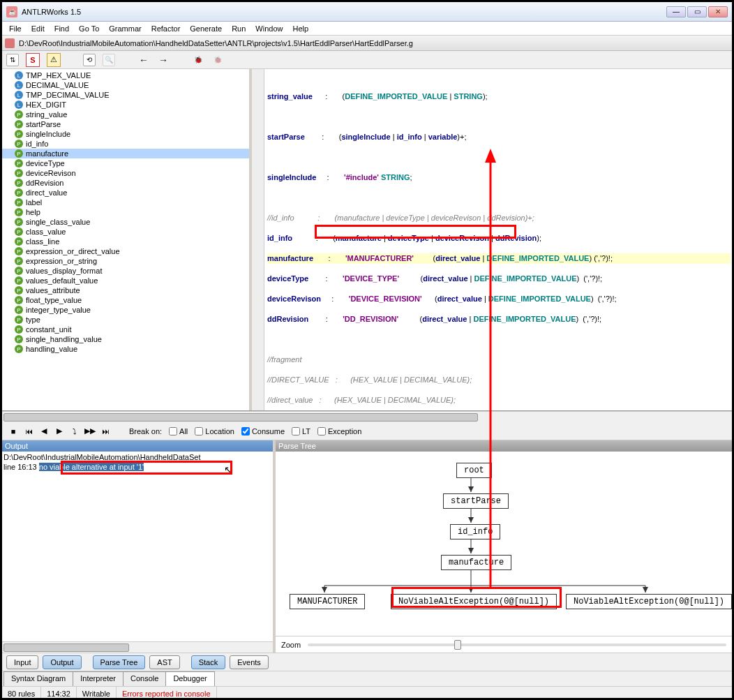 The height and width of the screenshot is (700, 734). What do you see at coordinates (209, 662) in the screenshot?
I see `tab-stack: Stack` at bounding box center [209, 662].